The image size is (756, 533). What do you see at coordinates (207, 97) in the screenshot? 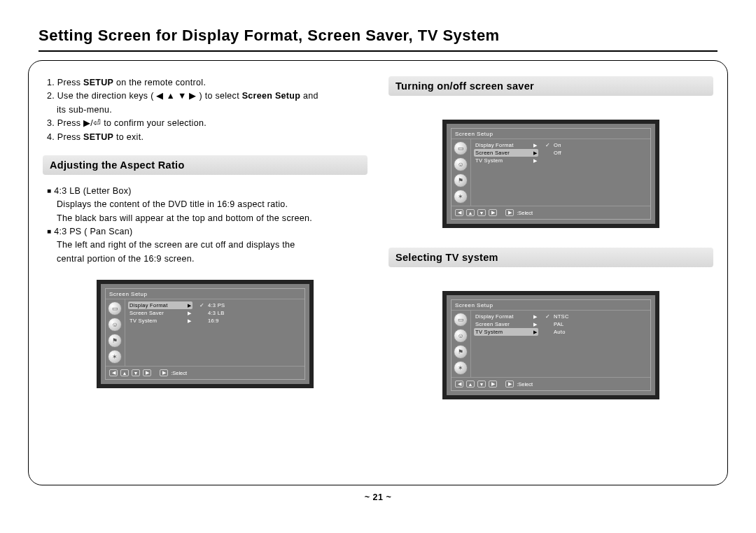
I see `instruction-2: 2. Use the direction keys ( ◀ ▲ ▼ ▶ ) to…` at bounding box center [207, 97].